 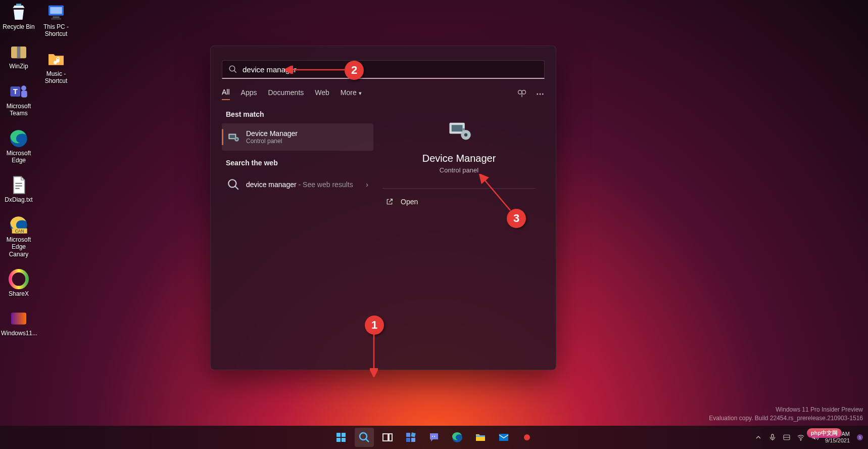 What do you see at coordinates (19, 16) in the screenshot?
I see `desktop-icon-recycle-bin: Recycle Bin` at bounding box center [19, 16].